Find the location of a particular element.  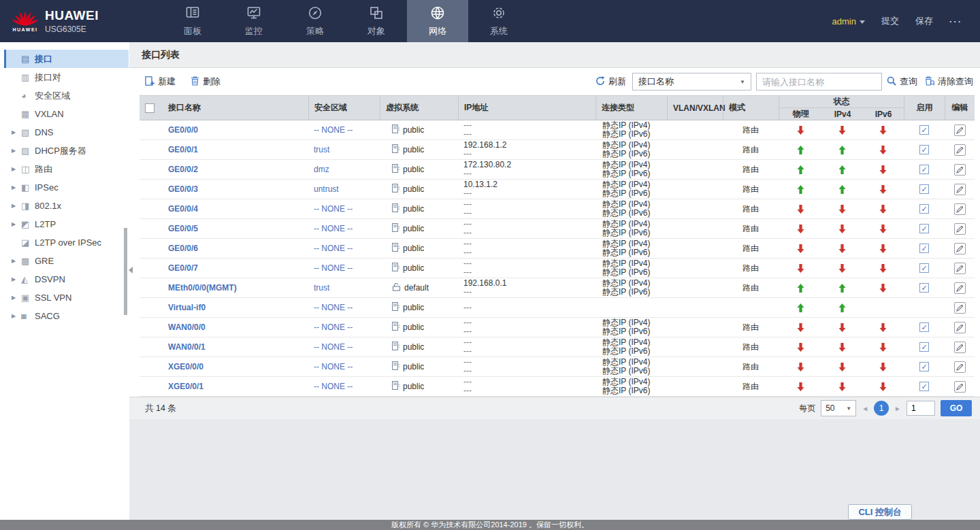

nav-tab-dashboard: 面板 is located at coordinates (193, 21).